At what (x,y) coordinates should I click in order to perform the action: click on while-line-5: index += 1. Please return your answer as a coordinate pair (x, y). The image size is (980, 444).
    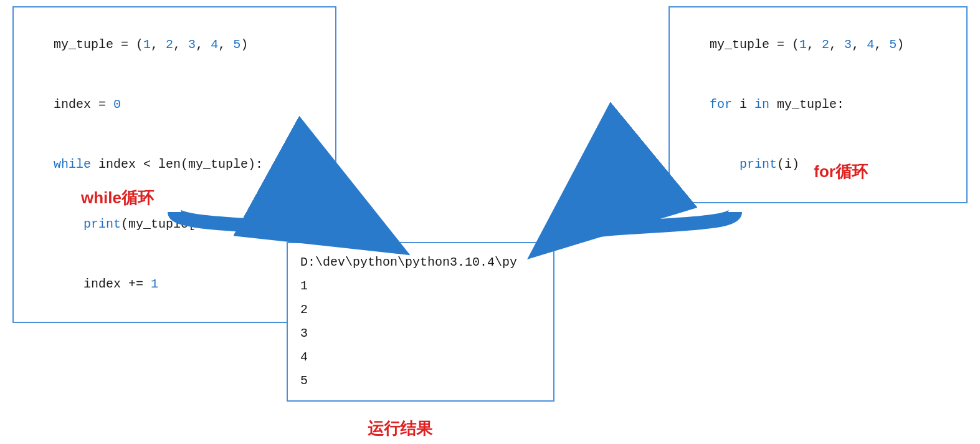
    Looking at the image, I should click on (174, 284).